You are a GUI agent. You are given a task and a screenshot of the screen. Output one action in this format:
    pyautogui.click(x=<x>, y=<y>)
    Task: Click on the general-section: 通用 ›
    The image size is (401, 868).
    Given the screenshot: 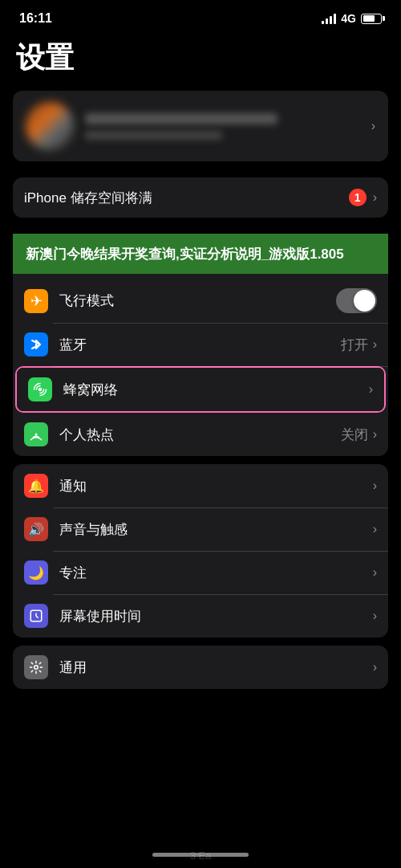 What is the action you would take?
    pyautogui.click(x=200, y=667)
    